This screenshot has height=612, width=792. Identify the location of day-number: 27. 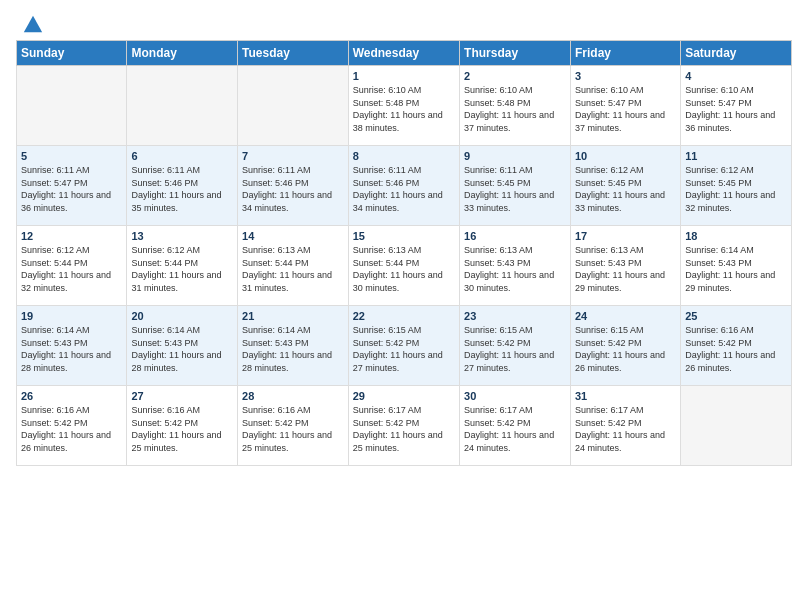
(182, 396).